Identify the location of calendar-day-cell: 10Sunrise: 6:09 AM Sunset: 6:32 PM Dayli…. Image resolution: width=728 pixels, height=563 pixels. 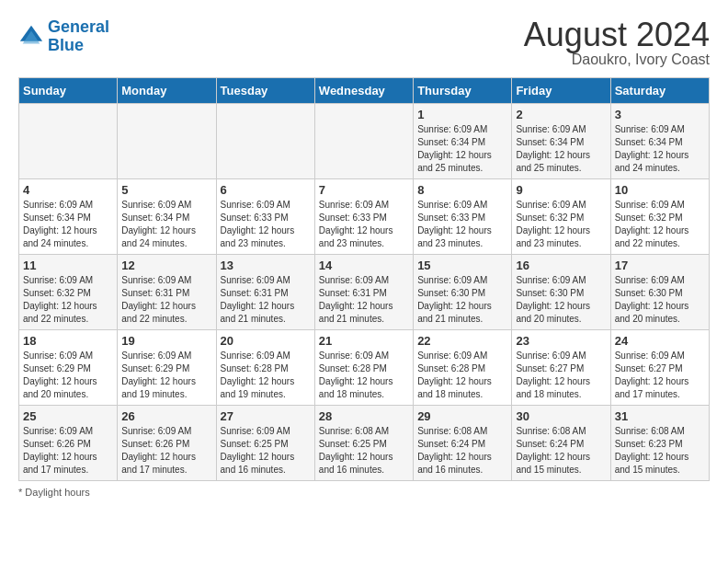
(660, 217).